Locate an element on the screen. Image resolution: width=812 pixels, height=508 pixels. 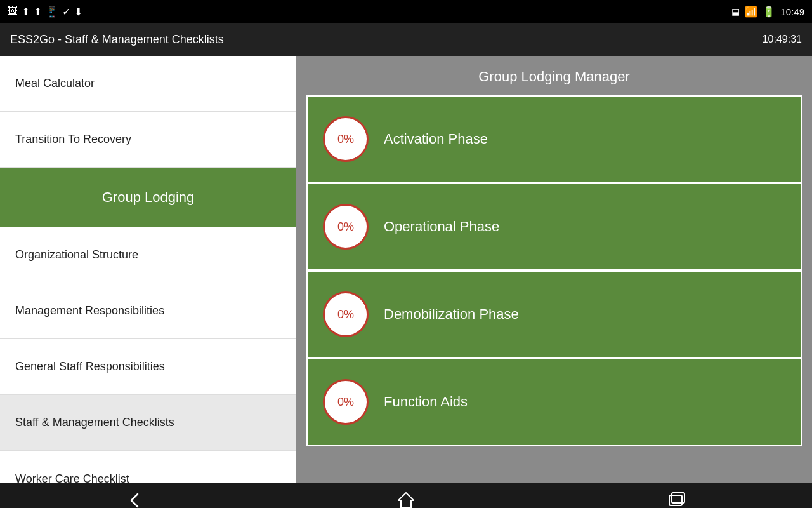
sidebar-item-transition-to-recovery: Transition To Recovery is located at coordinates (148, 140).